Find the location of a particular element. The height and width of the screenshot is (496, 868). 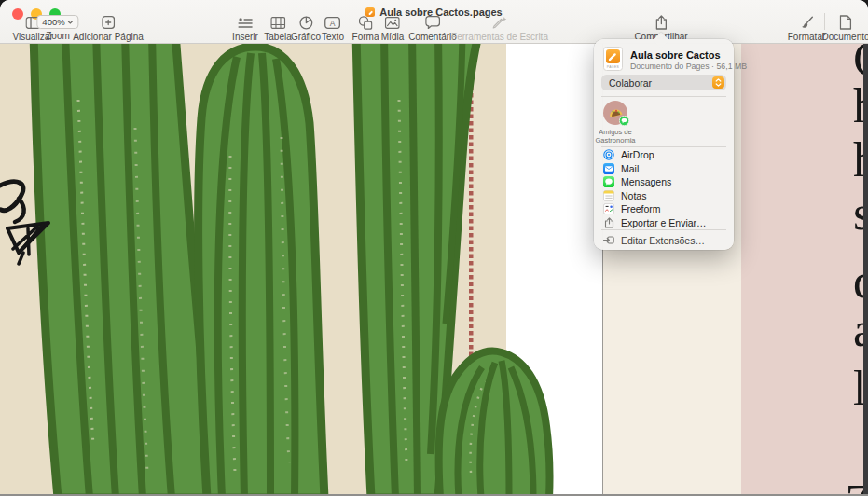

toolbar-tabela-button: Tabela is located at coordinates (278, 28).